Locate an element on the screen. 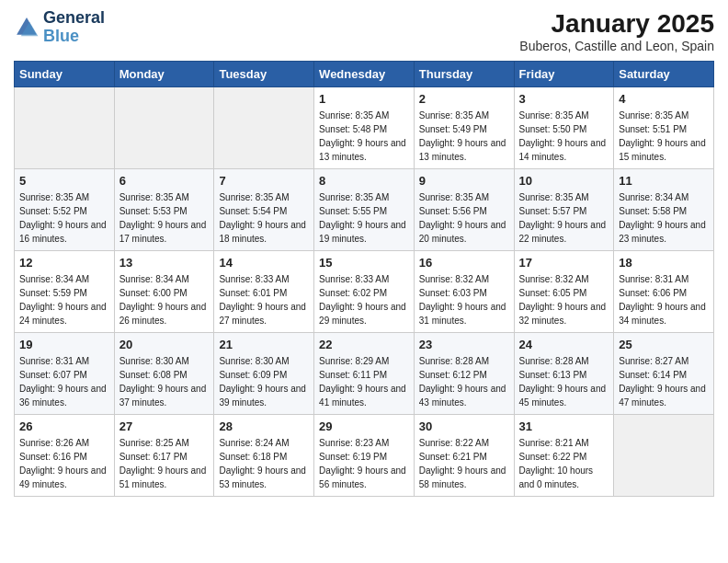 The width and height of the screenshot is (728, 563). day-info: Sunrise: 8:28 AMSunset: 6:12 PMDaylight:… is located at coordinates (464, 382).